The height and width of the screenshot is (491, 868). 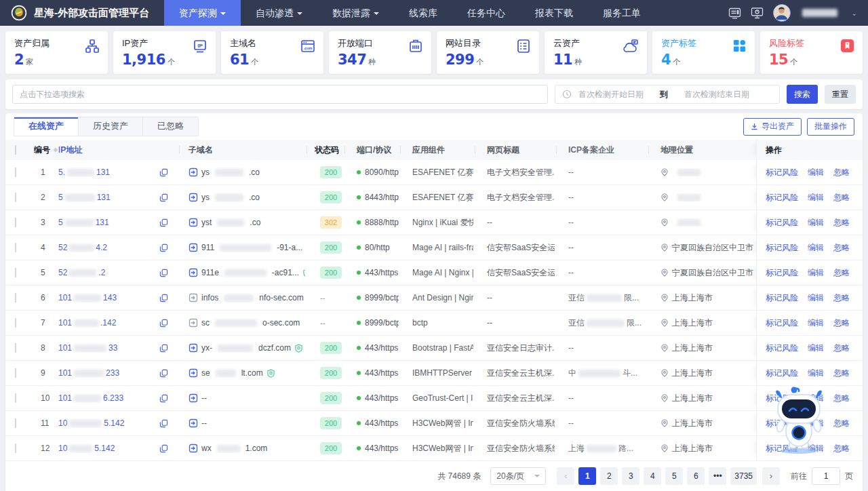 What do you see at coordinates (826, 476) in the screenshot?
I see `goto-page-input` at bounding box center [826, 476].